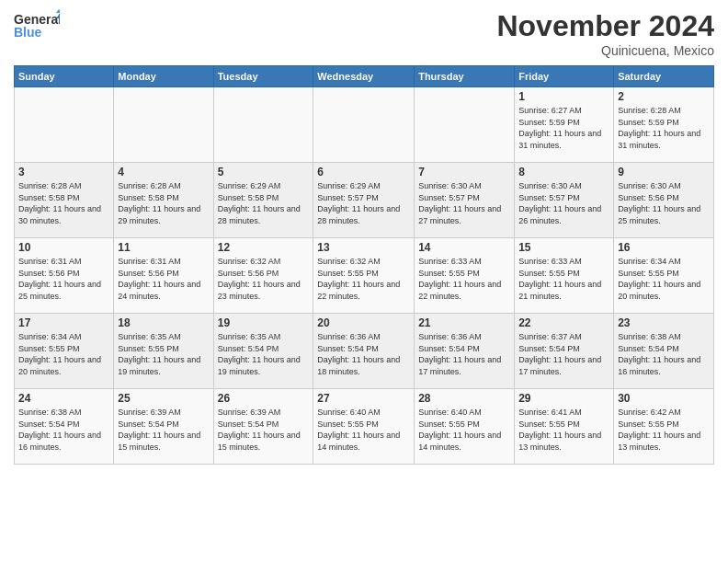 This screenshot has height=563, width=728. Describe the element at coordinates (164, 201) in the screenshot. I see `calendar-cell: 4Sunrise: 6:28 AM Sunset: 5:58 PM Daylig…` at that location.